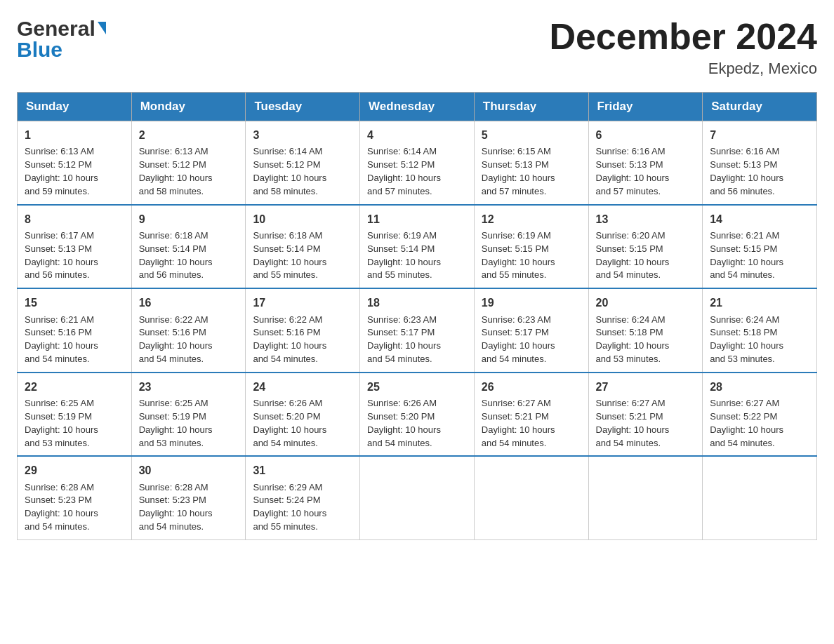 This screenshot has height=644, width=834. What do you see at coordinates (289, 255) in the screenshot?
I see `day-info: Sunrise: 6:18 AMSunset: 5:14 PMDaylight:…` at bounding box center [289, 255].